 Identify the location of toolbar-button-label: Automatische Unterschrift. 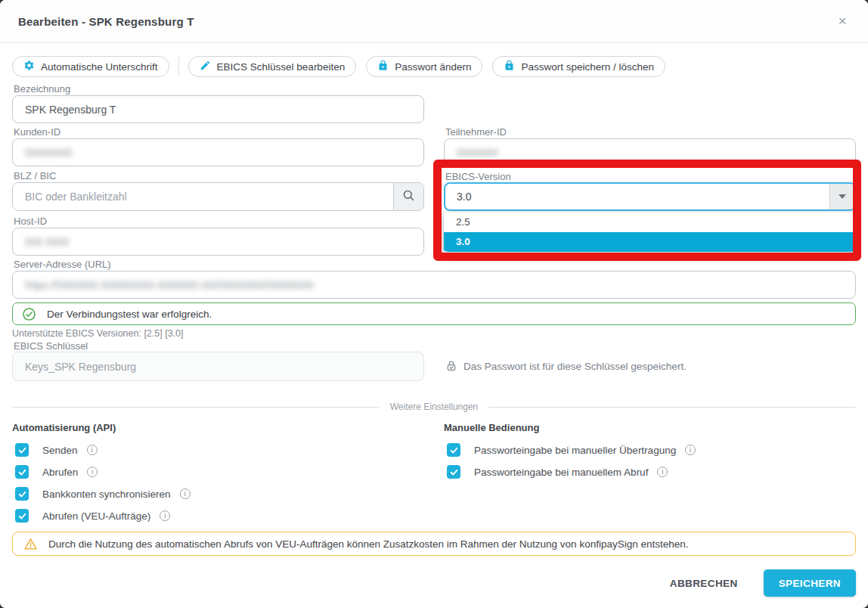
(100, 67).